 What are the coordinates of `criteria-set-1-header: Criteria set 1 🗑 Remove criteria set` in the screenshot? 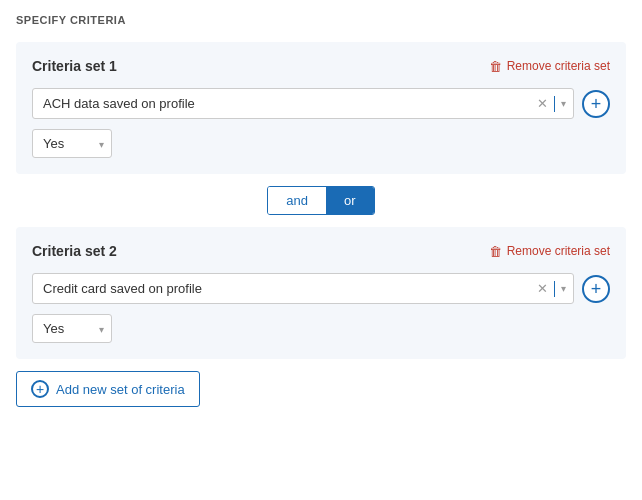 It's located at (321, 66).